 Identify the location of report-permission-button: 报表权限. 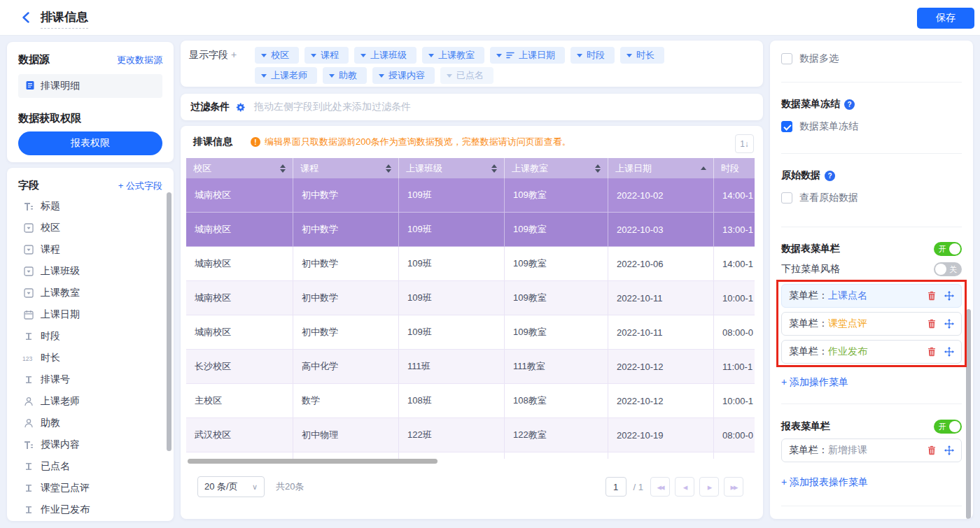
(90, 143).